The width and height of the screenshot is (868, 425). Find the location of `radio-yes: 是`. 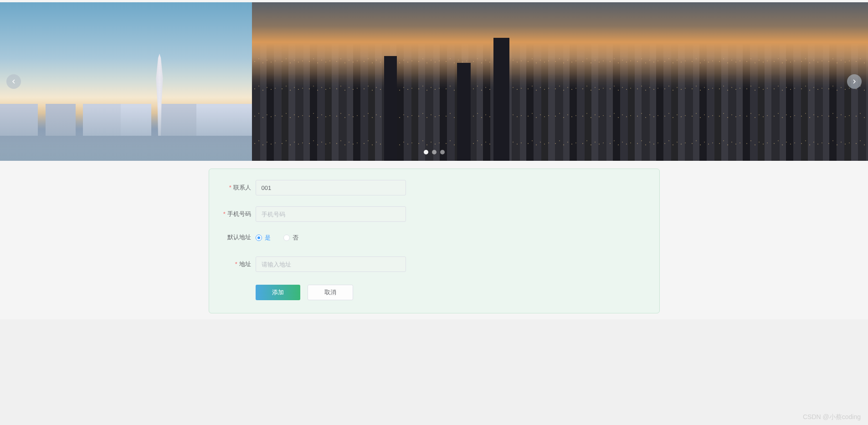

radio-yes: 是 is located at coordinates (263, 238).